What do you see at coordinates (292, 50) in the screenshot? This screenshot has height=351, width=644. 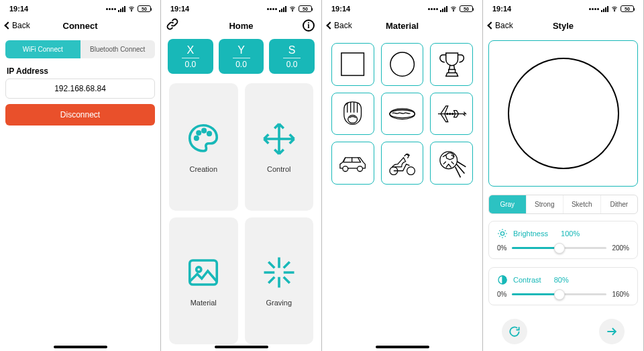 I see `metric-key: S` at bounding box center [292, 50].